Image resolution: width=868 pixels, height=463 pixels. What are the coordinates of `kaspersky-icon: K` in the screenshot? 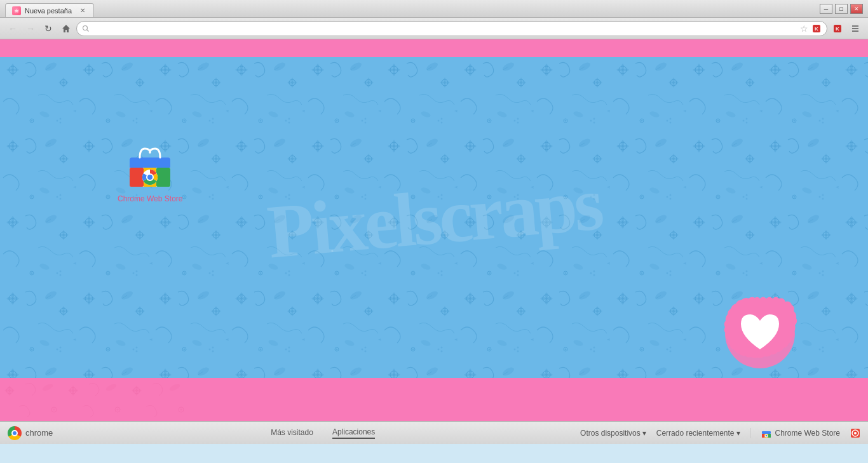 It's located at (817, 29).